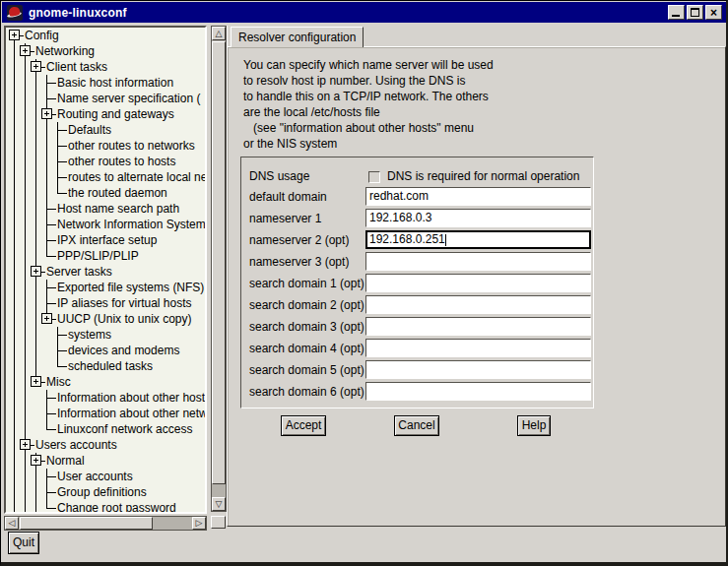 This screenshot has width=728, height=566. Describe the element at coordinates (298, 37) in the screenshot. I see `tab-resolver-configuration: Resolver configuration` at that location.